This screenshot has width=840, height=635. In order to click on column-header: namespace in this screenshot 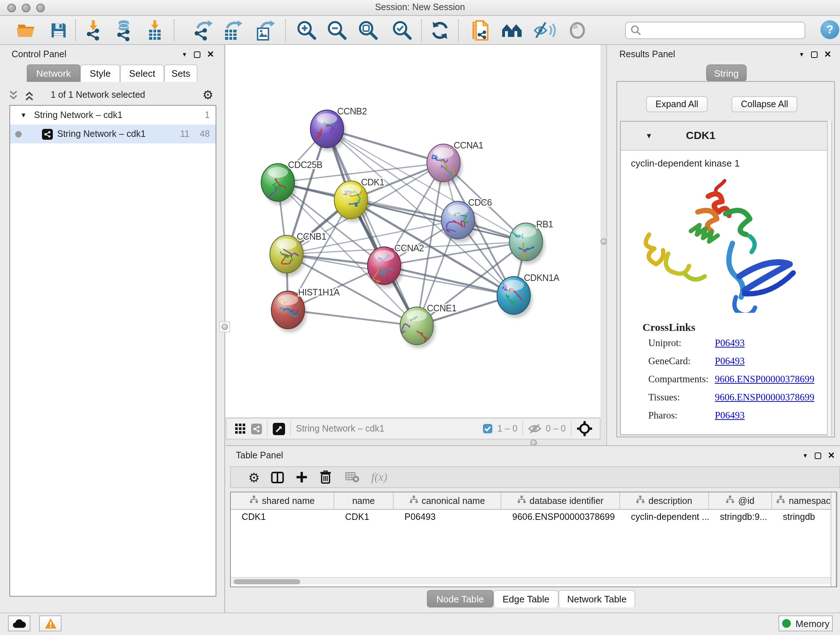, I will do `click(804, 501)`.